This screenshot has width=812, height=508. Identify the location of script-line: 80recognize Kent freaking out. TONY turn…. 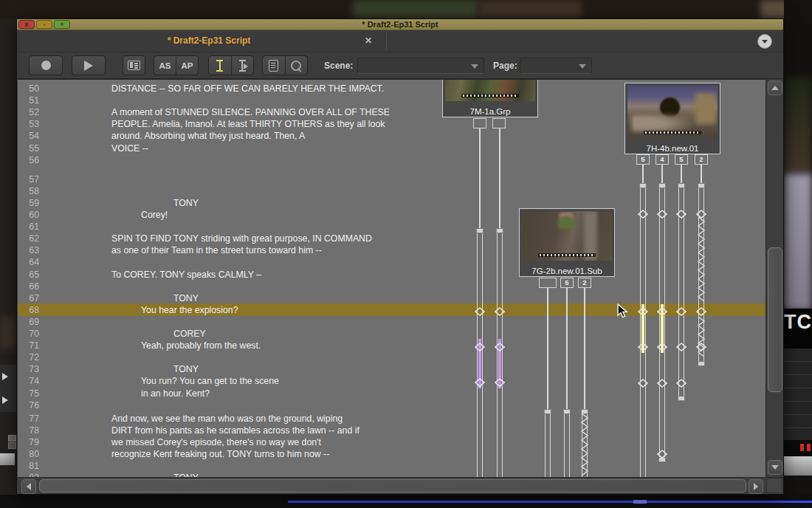
(391, 455).